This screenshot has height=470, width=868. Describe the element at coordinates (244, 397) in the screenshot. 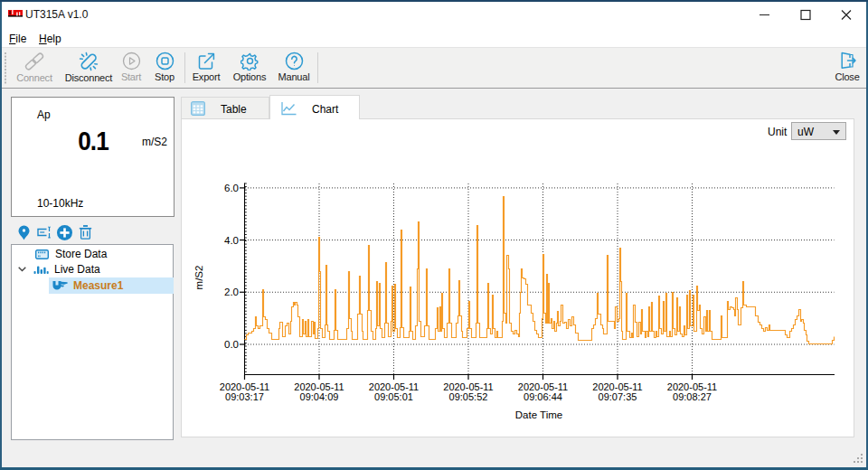

I see `svg-text: 09:03:17` at that location.